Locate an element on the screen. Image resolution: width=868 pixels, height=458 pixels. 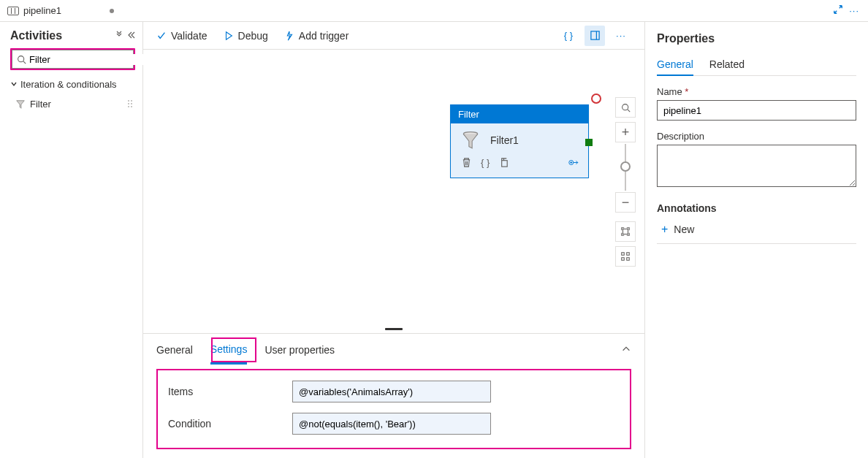
success-port-icon is located at coordinates (589, 142).